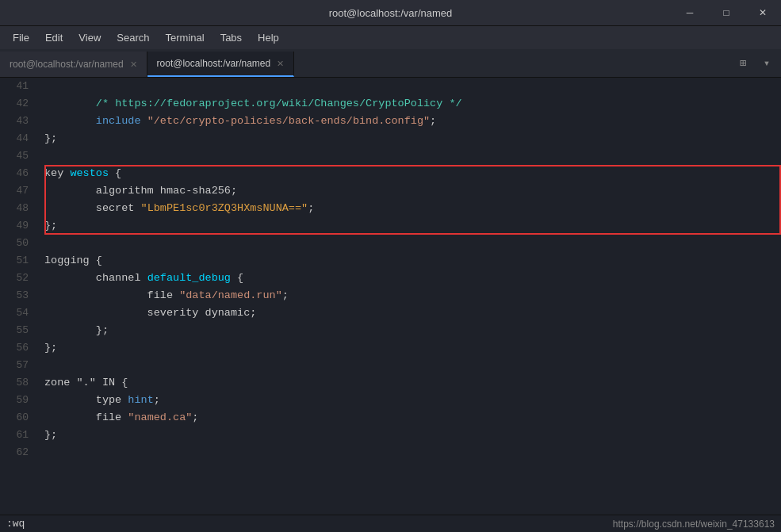 Image resolution: width=781 pixels, height=532 pixels. What do you see at coordinates (19, 366) in the screenshot?
I see `line-number: 57` at bounding box center [19, 366].